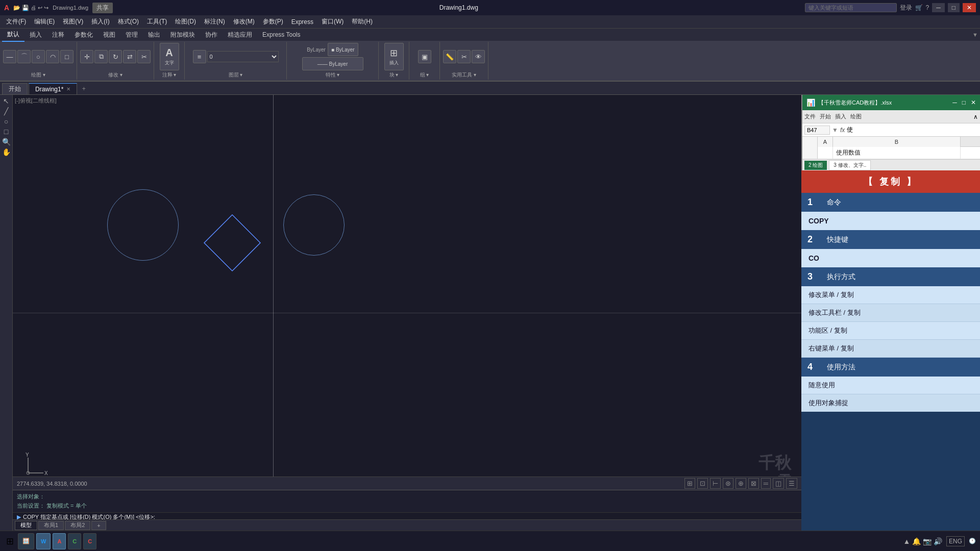 The width and height of the screenshot is (980, 551). Describe the element at coordinates (753, 484) in the screenshot. I see `dynamic-icon: ⊠` at that location.